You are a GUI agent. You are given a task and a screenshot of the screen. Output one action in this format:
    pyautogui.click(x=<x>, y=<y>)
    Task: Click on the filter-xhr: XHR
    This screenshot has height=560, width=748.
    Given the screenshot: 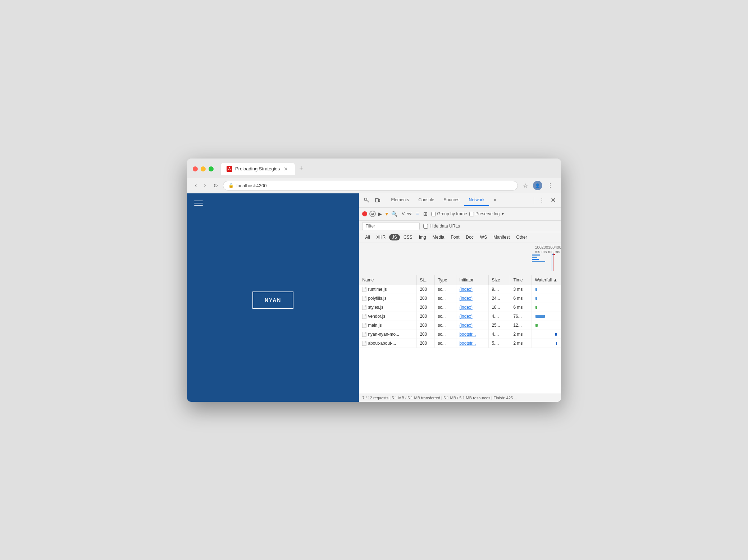 What is the action you would take?
    pyautogui.click(x=381, y=237)
    